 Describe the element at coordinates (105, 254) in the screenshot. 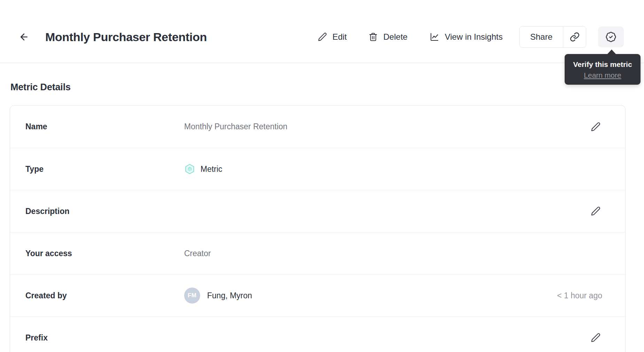

I see `row-label: Your access` at that location.